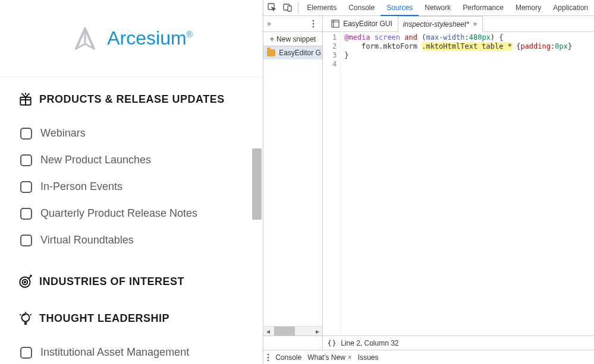  I want to click on more-tabs-icon: », so click(269, 24).